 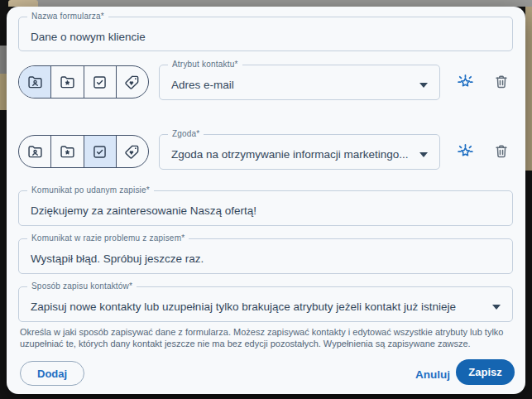 What do you see at coordinates (266, 209) in the screenshot?
I see `success-message-input` at bounding box center [266, 209].